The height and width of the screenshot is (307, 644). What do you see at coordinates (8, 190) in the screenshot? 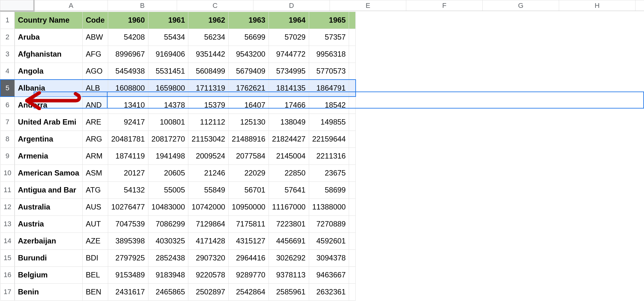
I see `row-header-11: 11` at bounding box center [8, 190].